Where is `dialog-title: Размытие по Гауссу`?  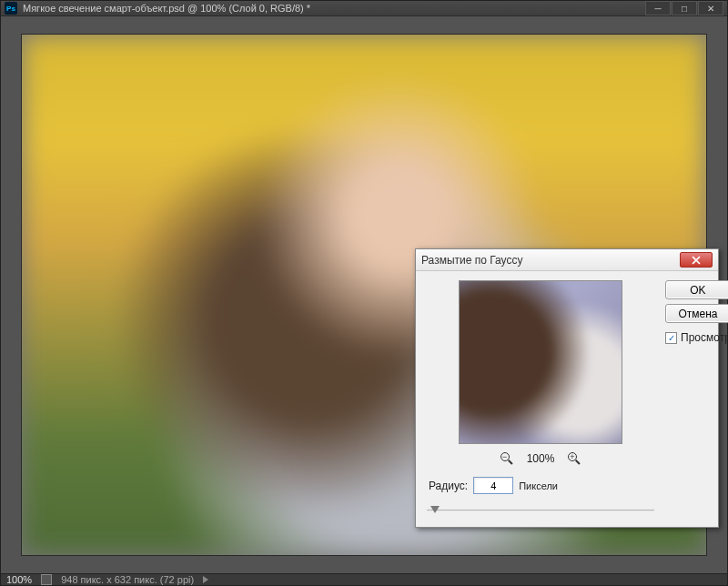 dialog-title: Размытие по Гауссу is located at coordinates (551, 260).